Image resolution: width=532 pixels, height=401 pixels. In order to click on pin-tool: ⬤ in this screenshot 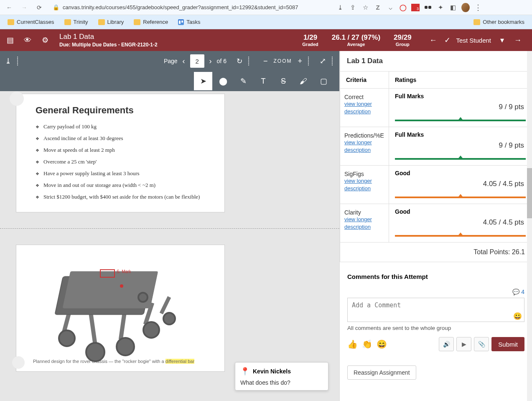, I will do `click(223, 81)`.